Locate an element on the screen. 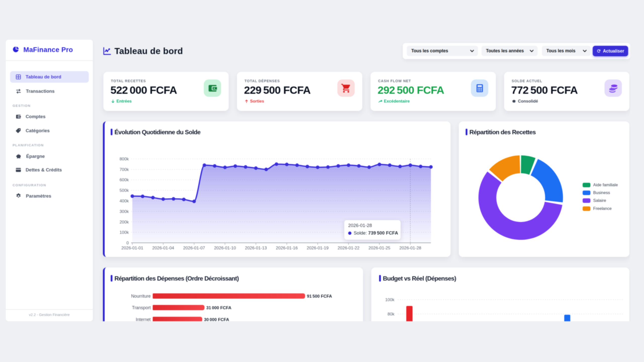 The height and width of the screenshot is (362, 644). svg-text: 800k is located at coordinates (124, 159).